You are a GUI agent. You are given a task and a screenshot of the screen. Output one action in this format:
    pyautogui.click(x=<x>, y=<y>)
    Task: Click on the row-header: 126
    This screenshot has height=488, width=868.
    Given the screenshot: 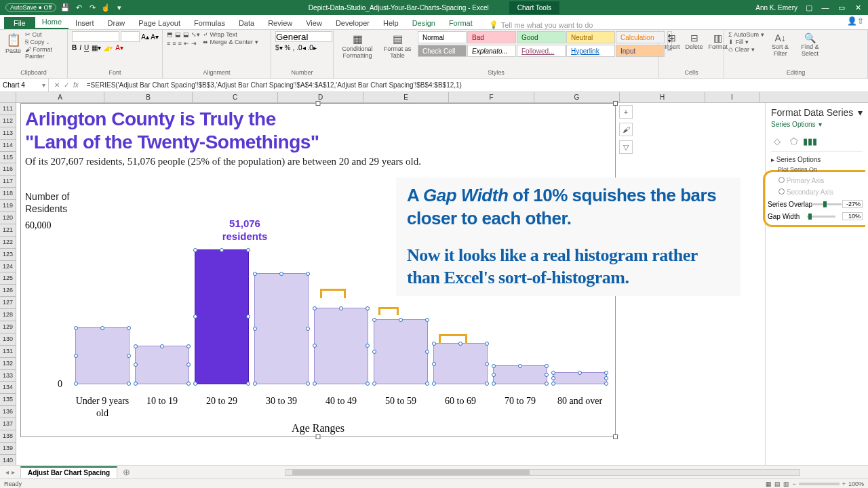 What is the action you would take?
    pyautogui.click(x=8, y=291)
    